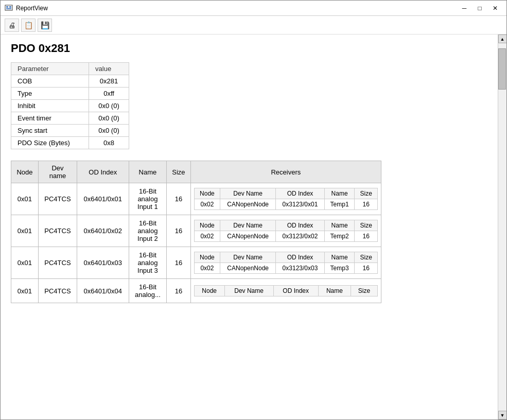 The image size is (507, 420). What do you see at coordinates (9, 8) in the screenshot?
I see `app-icon` at bounding box center [9, 8].